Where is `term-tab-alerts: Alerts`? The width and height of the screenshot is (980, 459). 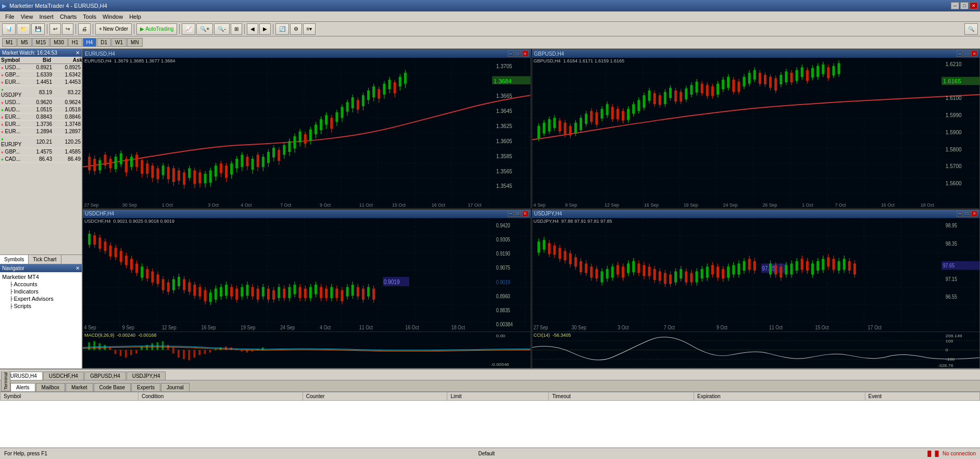
term-tab-alerts: Alerts is located at coordinates (23, 387).